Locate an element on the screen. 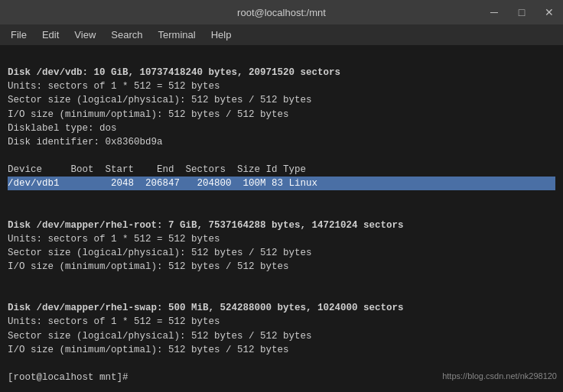 Image resolution: width=563 pixels, height=392 pixels. window-controls: ─ □ ✕ is located at coordinates (522, 12).